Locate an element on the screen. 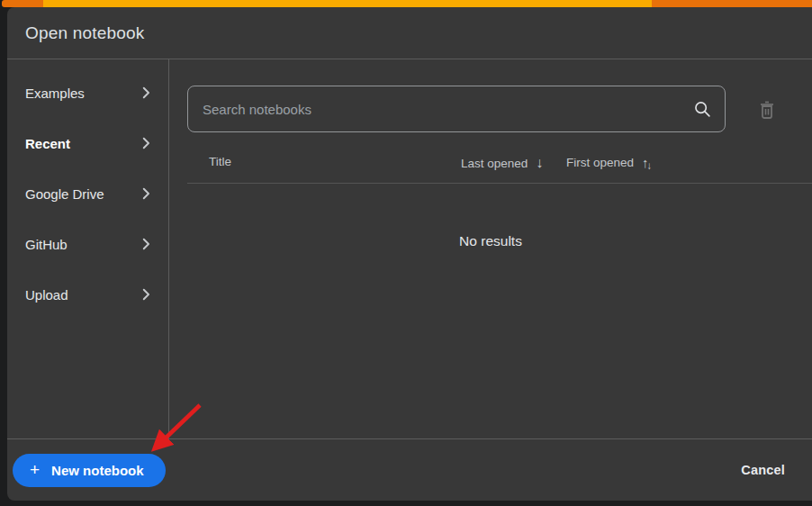  sidebar-item-label: GitHub is located at coordinates (47, 245).